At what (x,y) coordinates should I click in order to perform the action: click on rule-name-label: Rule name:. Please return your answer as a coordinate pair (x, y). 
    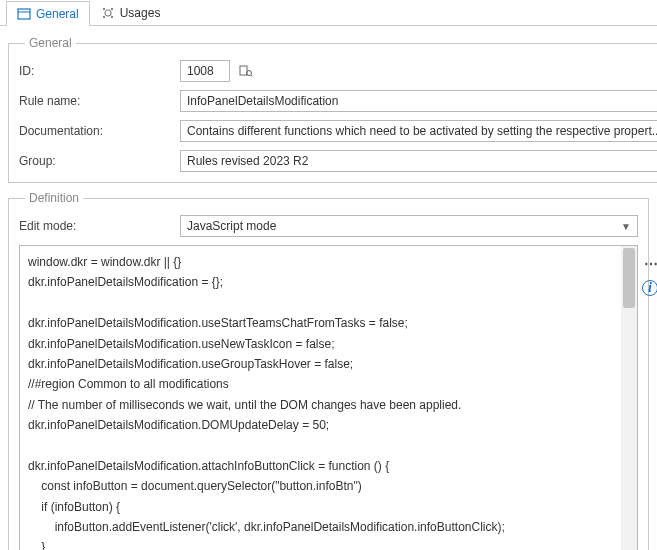
    Looking at the image, I should click on (96, 101).